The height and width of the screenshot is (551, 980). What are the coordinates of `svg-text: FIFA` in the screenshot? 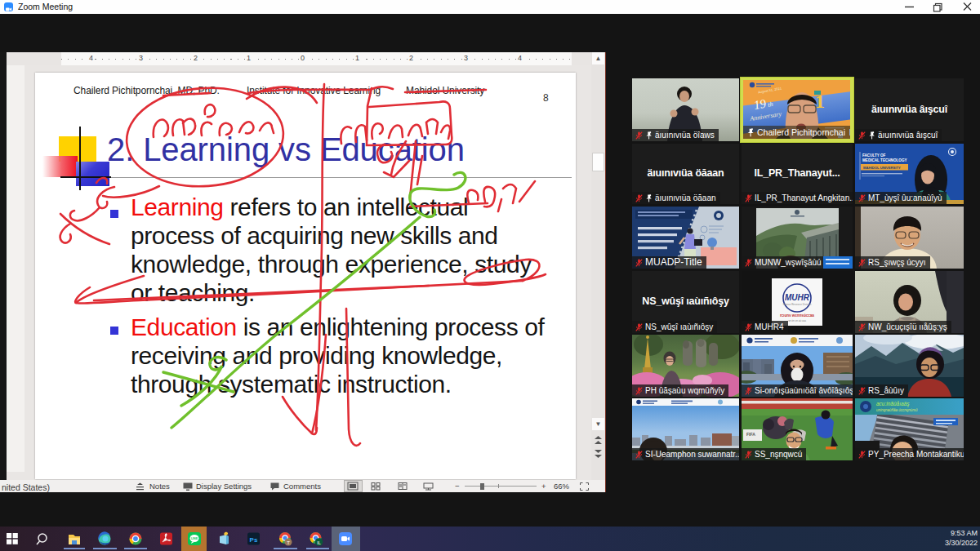 It's located at (751, 434).